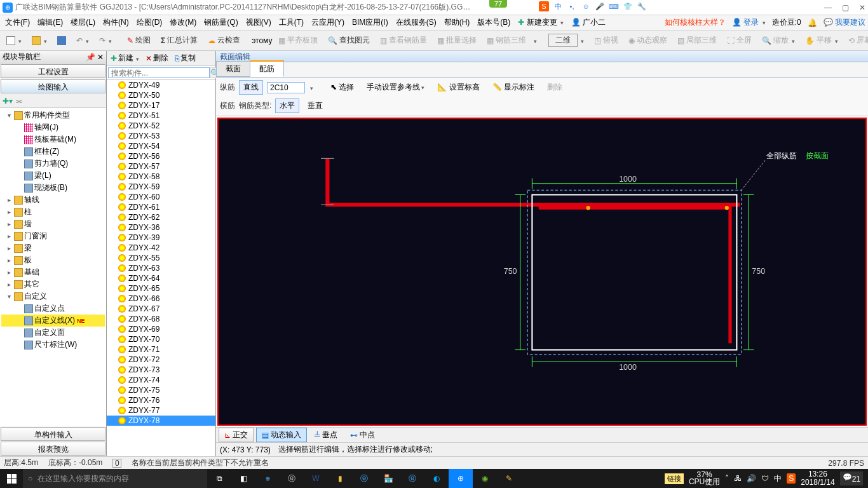 The height and width of the screenshot is (488, 868). What do you see at coordinates (161, 217) in the screenshot?
I see `component-item: ZDYX-62` at bounding box center [161, 217].